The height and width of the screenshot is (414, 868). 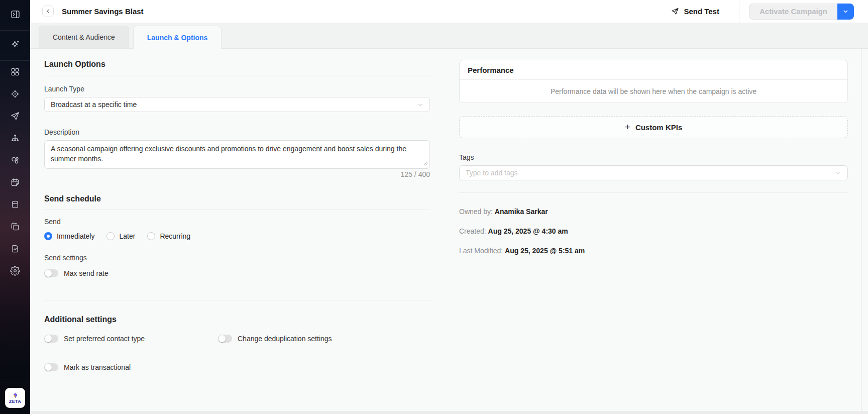 I want to click on panel-toggle-icon, so click(x=15, y=15).